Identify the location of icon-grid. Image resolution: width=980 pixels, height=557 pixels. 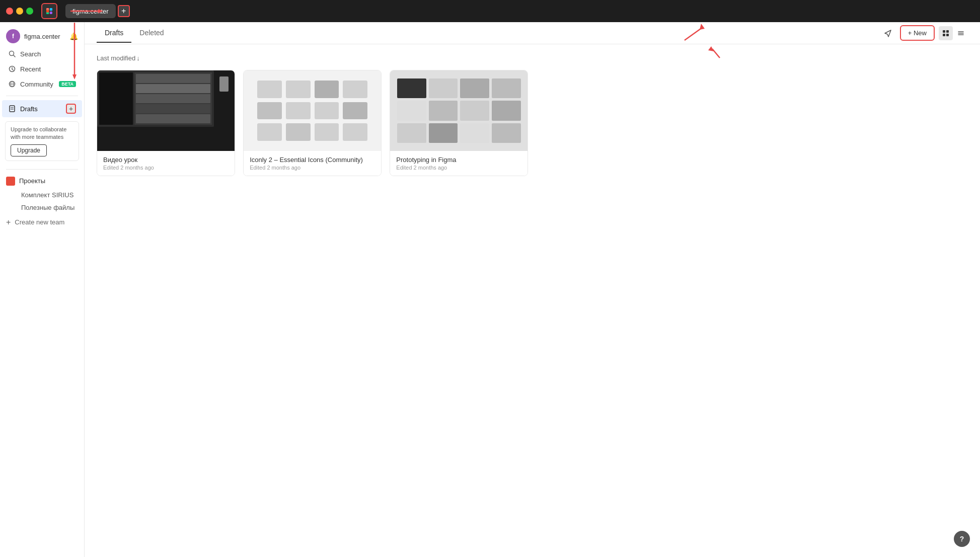
(312, 111).